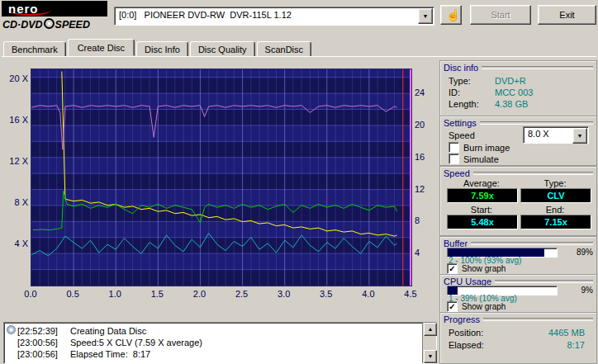  What do you see at coordinates (15, 202) in the screenshot?
I see `left-axis-tick: 8 X` at bounding box center [15, 202].